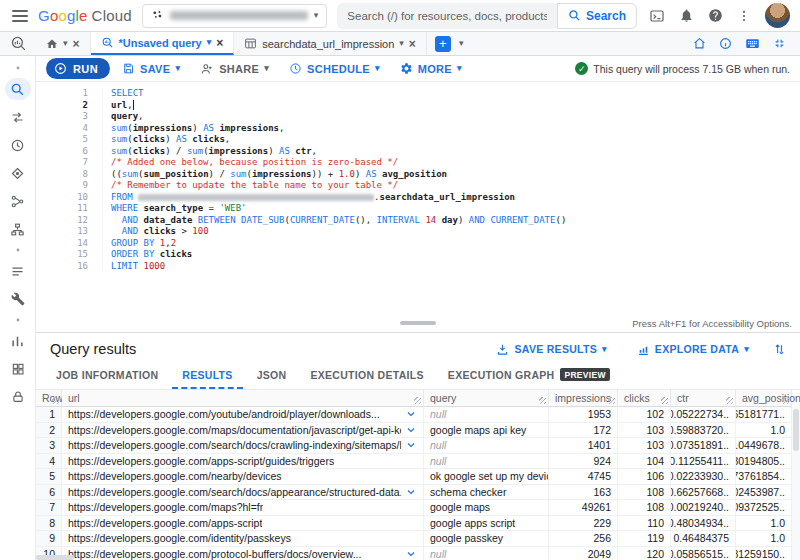 This screenshot has width=800, height=560. What do you see at coordinates (418, 323) in the screenshot?
I see `panel-splitter-handle` at bounding box center [418, 323].